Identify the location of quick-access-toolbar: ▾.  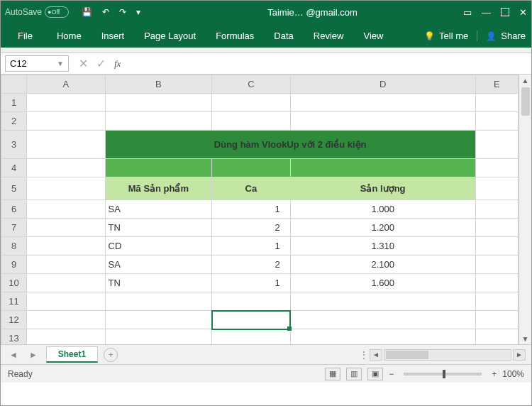
(111, 12).